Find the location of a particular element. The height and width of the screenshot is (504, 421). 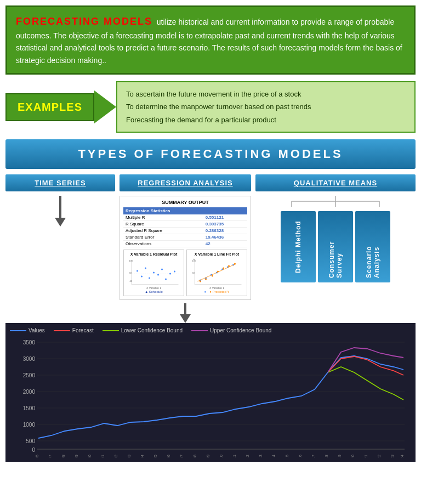

qual-box-delphi: Delphi Method is located at coordinates (298, 247).